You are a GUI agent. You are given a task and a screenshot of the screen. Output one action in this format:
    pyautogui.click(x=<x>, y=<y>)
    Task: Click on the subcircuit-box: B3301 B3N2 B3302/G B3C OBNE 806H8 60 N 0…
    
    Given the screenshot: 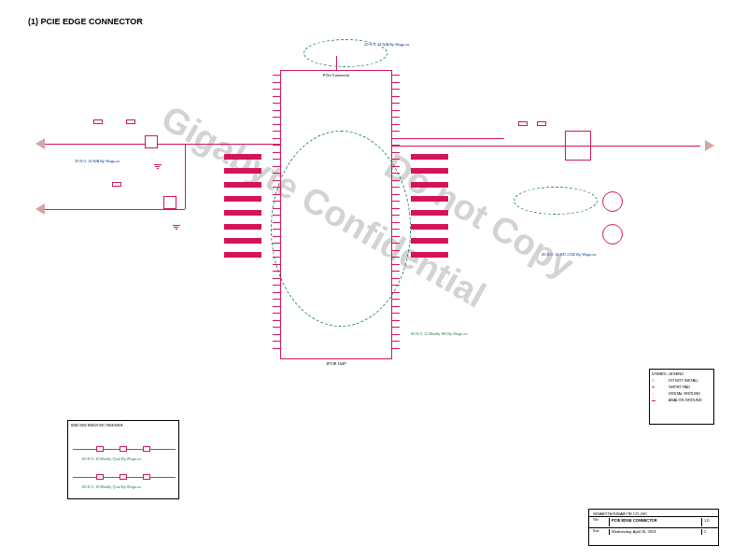 What is the action you would take?
    pyautogui.click(x=123, y=459)
    